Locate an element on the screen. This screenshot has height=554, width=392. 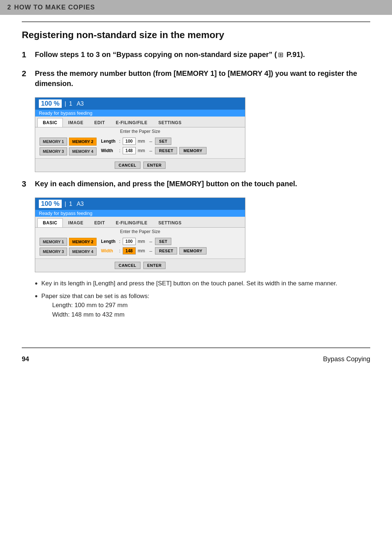
panel-1-header: 100 % | 1 A3 is located at coordinates (140, 104).